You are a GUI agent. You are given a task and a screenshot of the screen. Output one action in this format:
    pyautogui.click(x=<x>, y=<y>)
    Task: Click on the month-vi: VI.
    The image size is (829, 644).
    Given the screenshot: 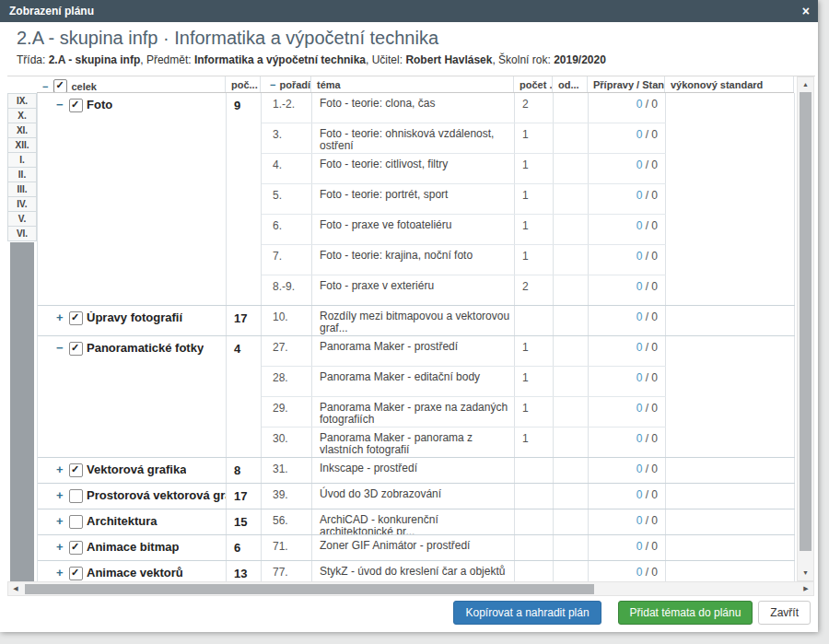 What is the action you would take?
    pyautogui.click(x=22, y=234)
    